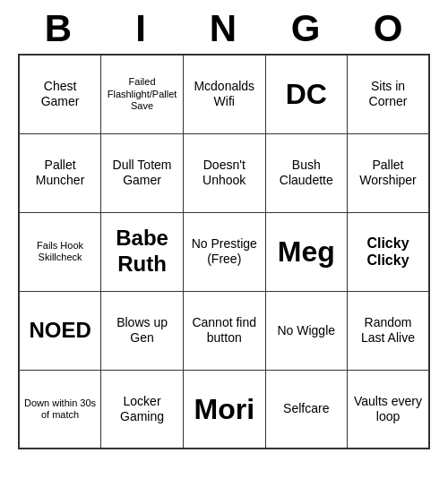 Image resolution: width=448 pixels, height=487 pixels. Describe the element at coordinates (142, 252) in the screenshot. I see `cell-r2-c1: Babe Ruth` at that location.